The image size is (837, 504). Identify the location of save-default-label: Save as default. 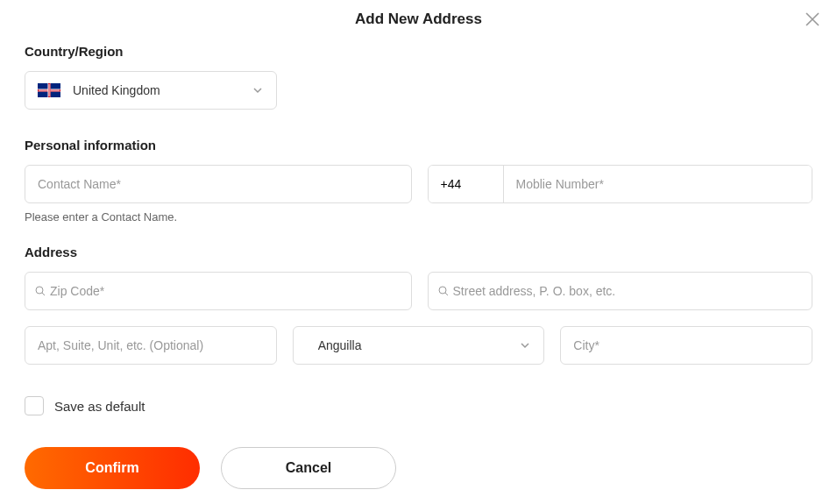
(100, 407).